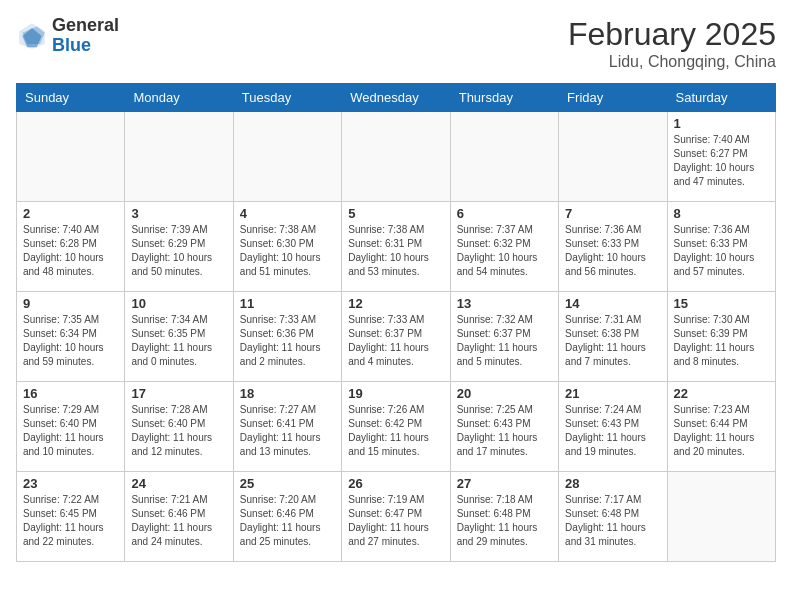 This screenshot has height=612, width=792. I want to click on calendar-cell: 18Sunrise: 7:27 AM Sunset: 6:41 PM Dayli…, so click(287, 427).